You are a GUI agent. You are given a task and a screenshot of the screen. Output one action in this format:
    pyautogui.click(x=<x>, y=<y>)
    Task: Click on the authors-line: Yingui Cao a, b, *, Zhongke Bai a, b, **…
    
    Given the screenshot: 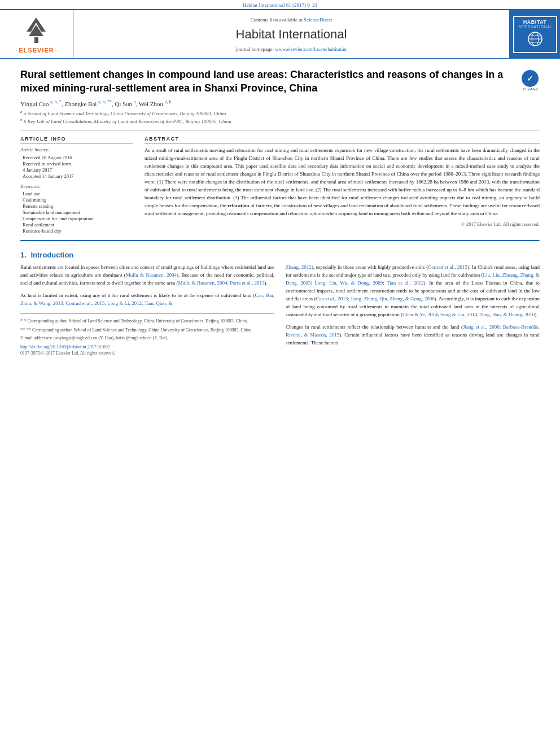 What is the action you would take?
    pyautogui.click(x=280, y=104)
    